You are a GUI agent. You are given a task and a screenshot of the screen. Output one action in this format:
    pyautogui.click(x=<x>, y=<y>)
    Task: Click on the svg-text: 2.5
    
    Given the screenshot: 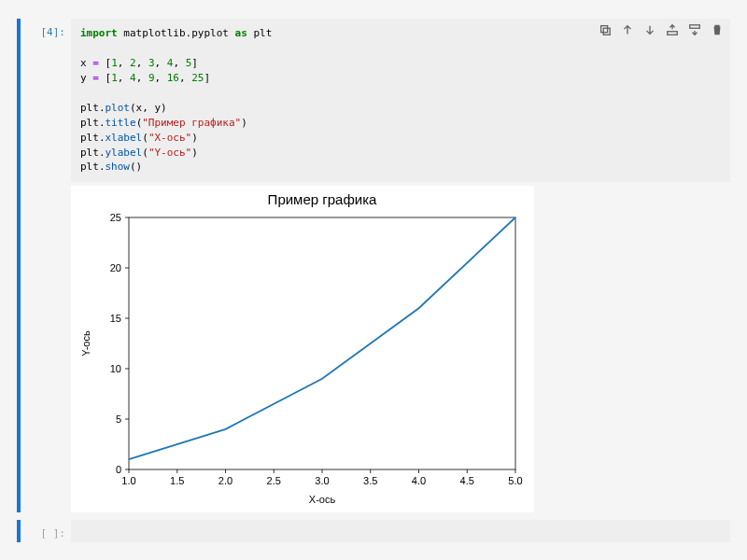 What is the action you would take?
    pyautogui.click(x=275, y=481)
    